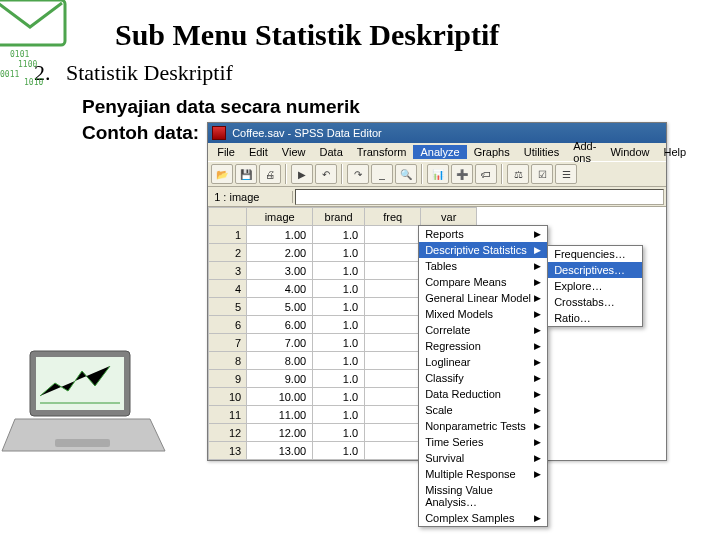  What do you see at coordinates (258, 152) in the screenshot?
I see `menu-edit: Edit` at bounding box center [258, 152].